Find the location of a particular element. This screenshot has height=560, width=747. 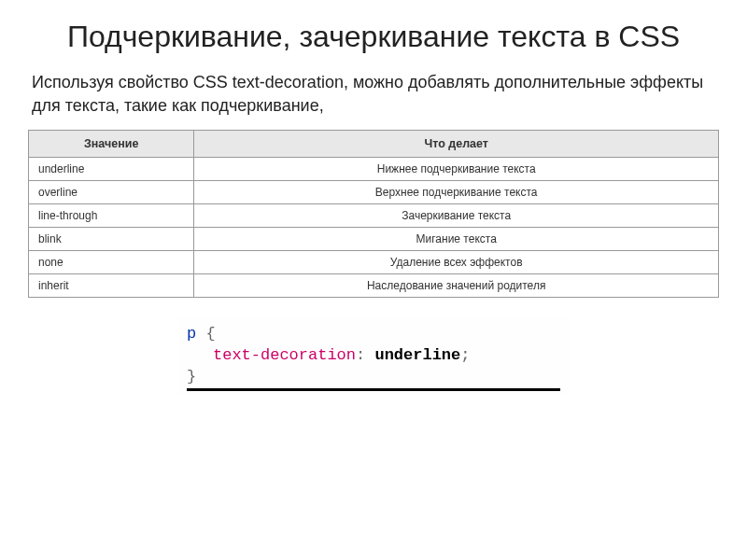

brace-close: } is located at coordinates (191, 377).